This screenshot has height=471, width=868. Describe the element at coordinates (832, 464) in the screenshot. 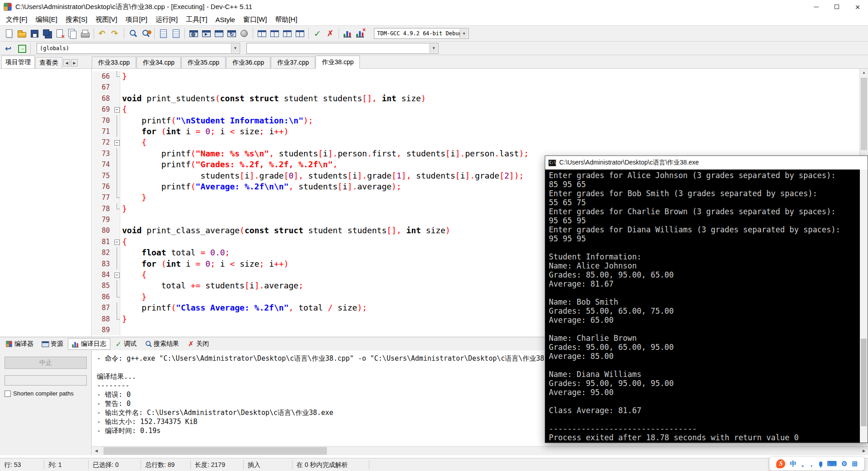

I see `soft-keyboard-icon: ⌨` at that location.